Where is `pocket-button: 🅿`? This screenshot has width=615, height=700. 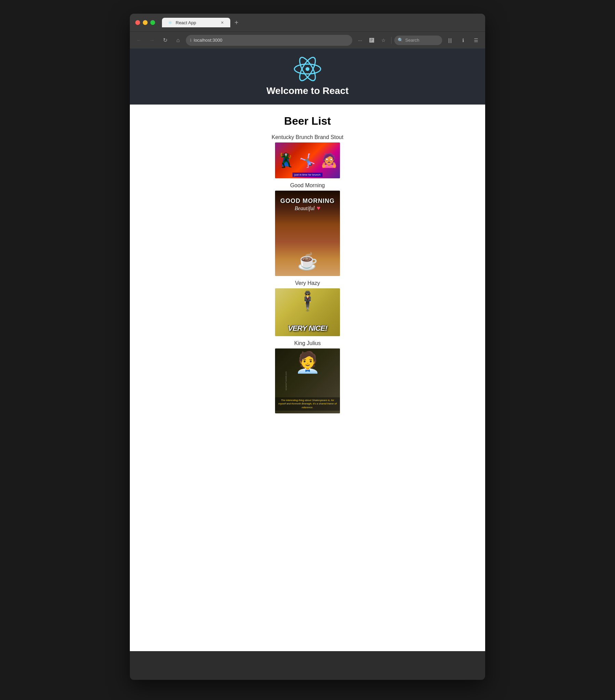
pocket-button: 🅿 is located at coordinates (372, 40).